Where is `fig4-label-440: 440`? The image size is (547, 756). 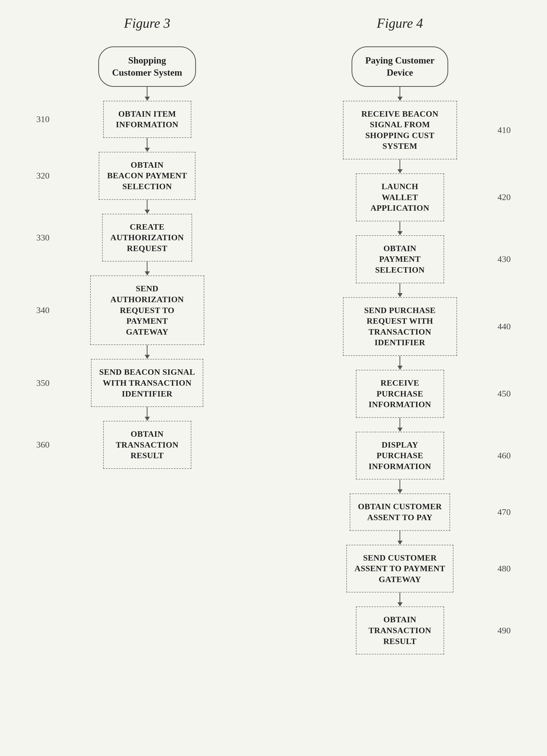
fig4-label-440: 440 is located at coordinates (504, 327).